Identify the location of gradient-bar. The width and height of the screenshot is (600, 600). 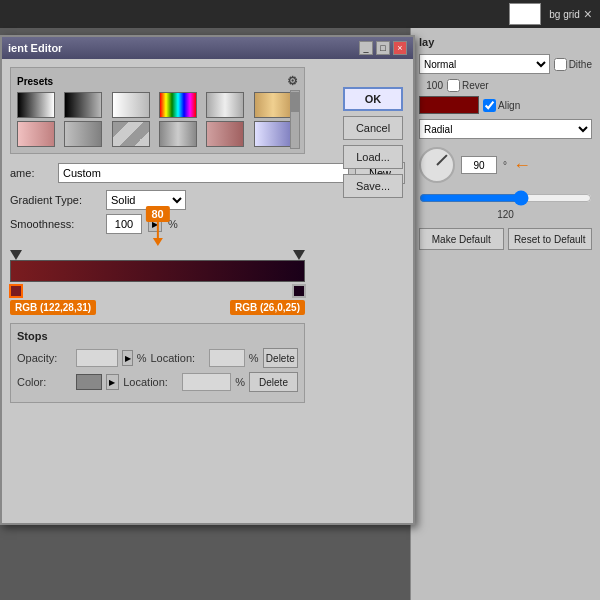
(158, 271).